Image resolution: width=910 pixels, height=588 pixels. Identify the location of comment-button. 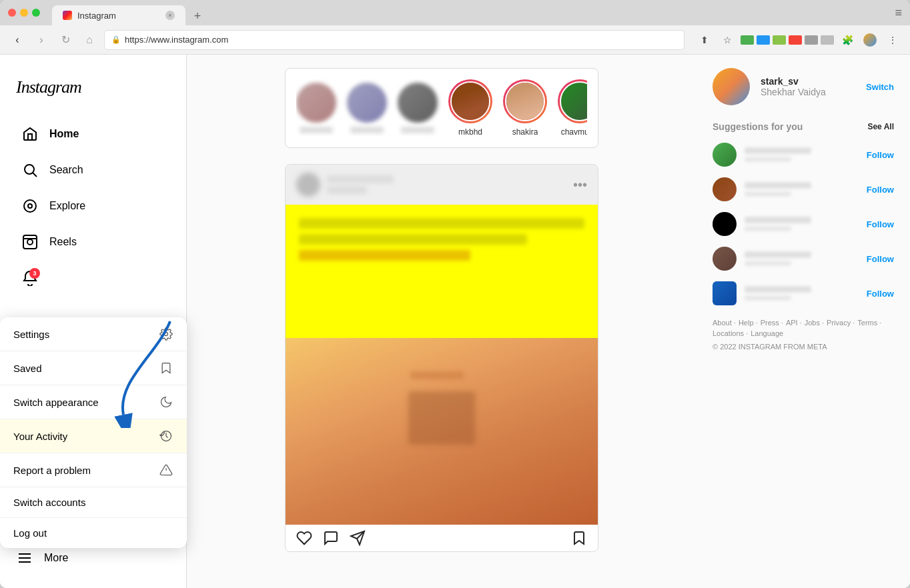
(331, 538).